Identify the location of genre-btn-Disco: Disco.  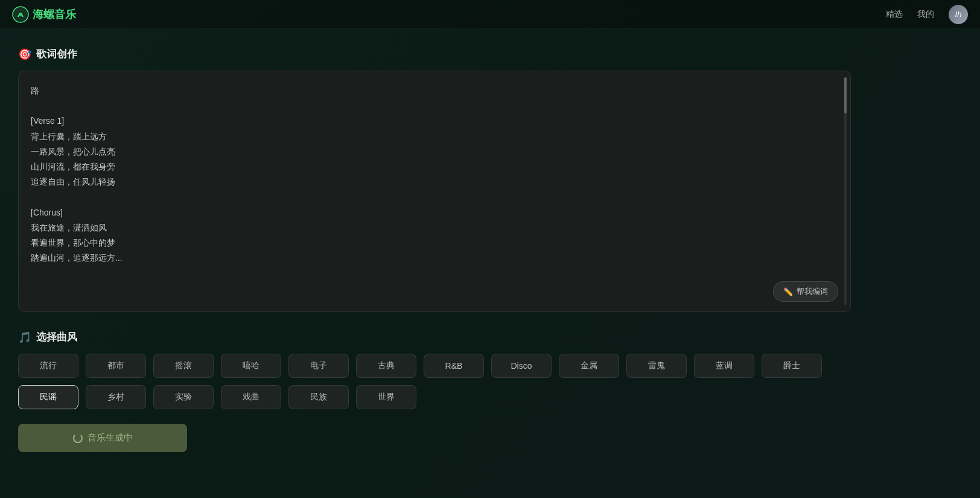
(521, 366).